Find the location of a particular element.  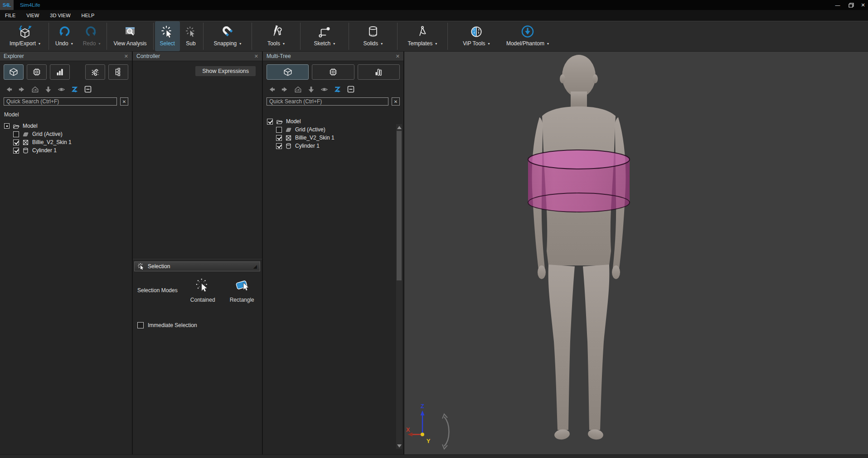

toolbar-snapping: Snapping▾ is located at coordinates (228, 36).